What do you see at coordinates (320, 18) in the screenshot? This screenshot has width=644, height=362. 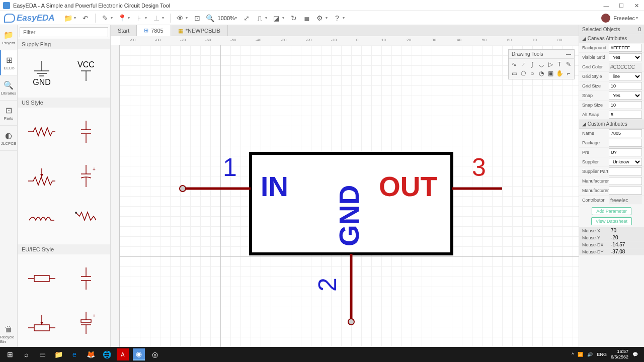 I see `settings-icon: ⚙` at bounding box center [320, 18].